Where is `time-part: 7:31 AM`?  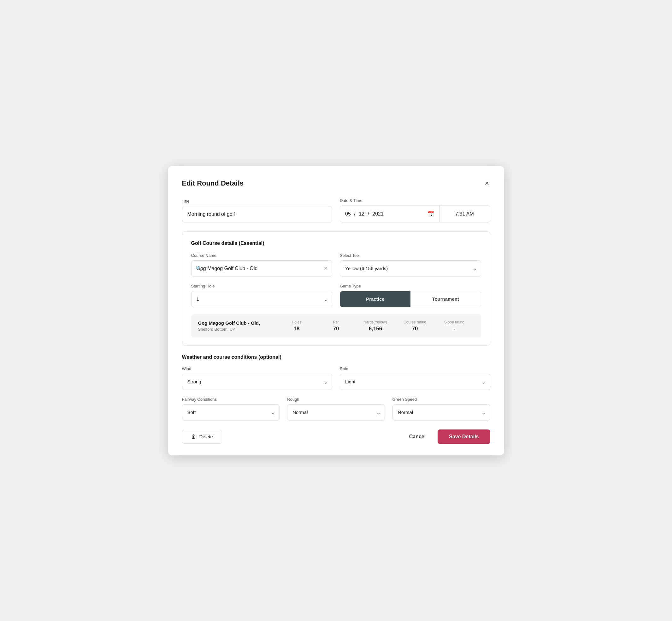
time-part: 7:31 AM is located at coordinates (465, 214).